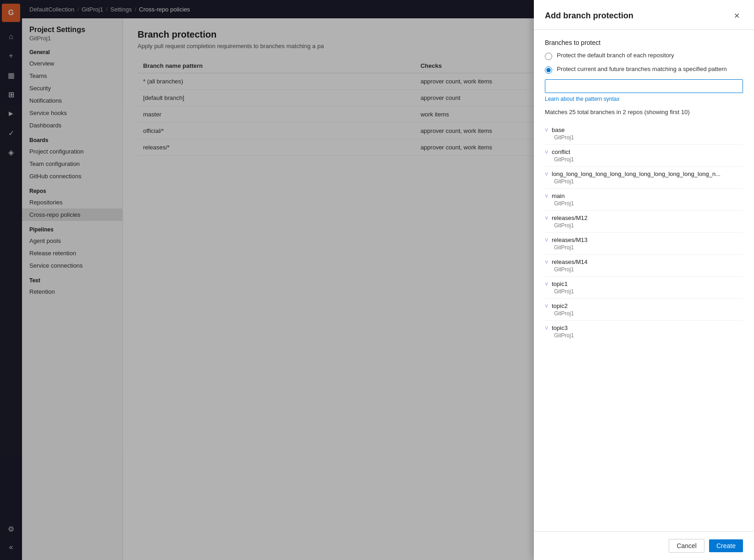 The image size is (754, 560). Describe the element at coordinates (636, 174) in the screenshot. I see `branch-name: long_long_long_long_long_long_long_long_…` at that location.